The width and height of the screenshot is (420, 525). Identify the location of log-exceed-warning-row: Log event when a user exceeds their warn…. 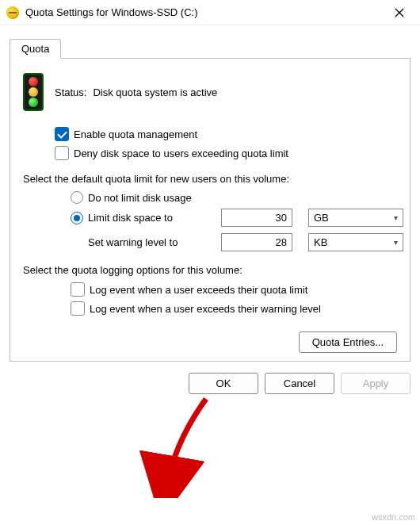
(234, 308).